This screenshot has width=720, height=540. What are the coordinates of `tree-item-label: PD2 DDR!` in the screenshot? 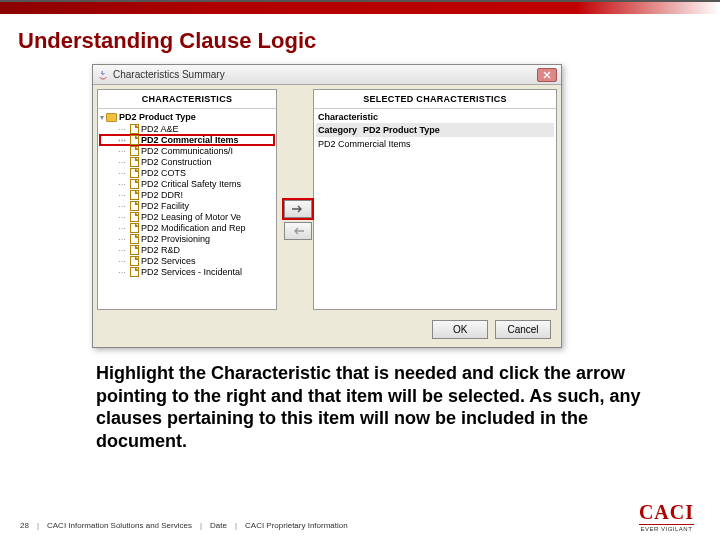 It's located at (162, 195).